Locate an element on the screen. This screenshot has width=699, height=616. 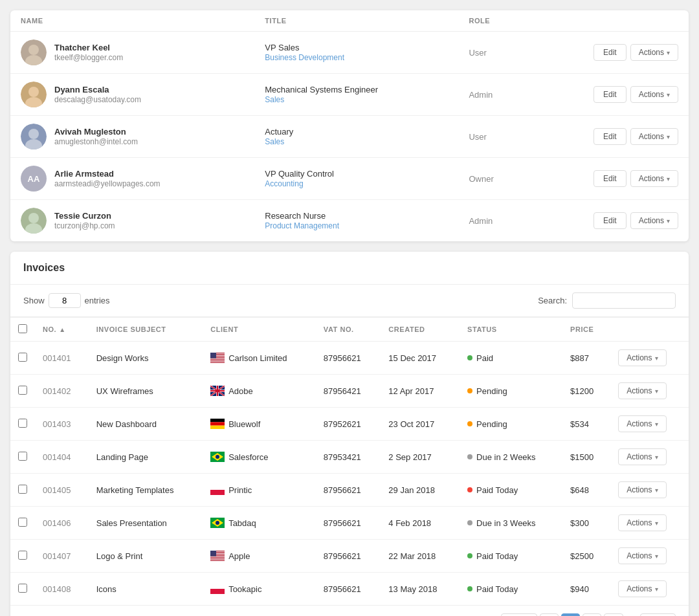
select-all-checkbox is located at coordinates (23, 329).